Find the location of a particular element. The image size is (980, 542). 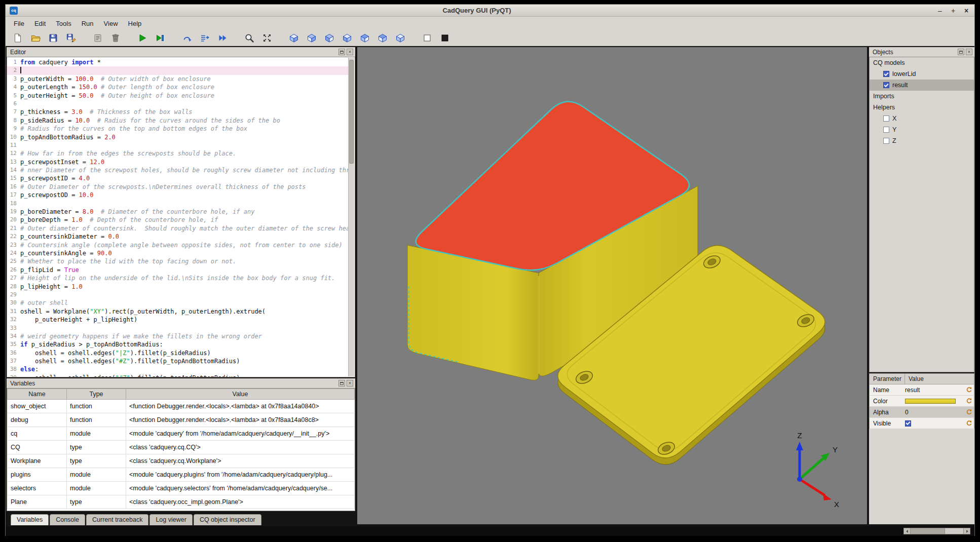

code-line: 2 is located at coordinates (177, 70).